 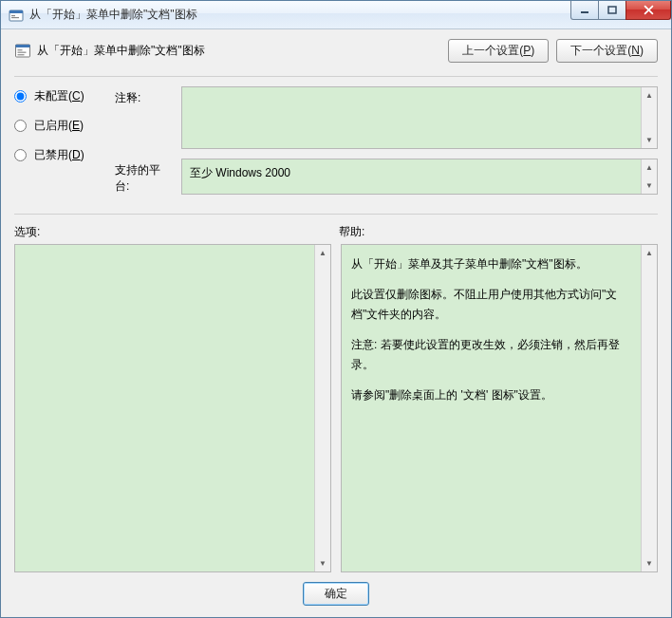 What do you see at coordinates (56, 140) in the screenshot?
I see `state-radio-group: 未配置(C) 已启用(E) 已禁用(D)` at bounding box center [56, 140].